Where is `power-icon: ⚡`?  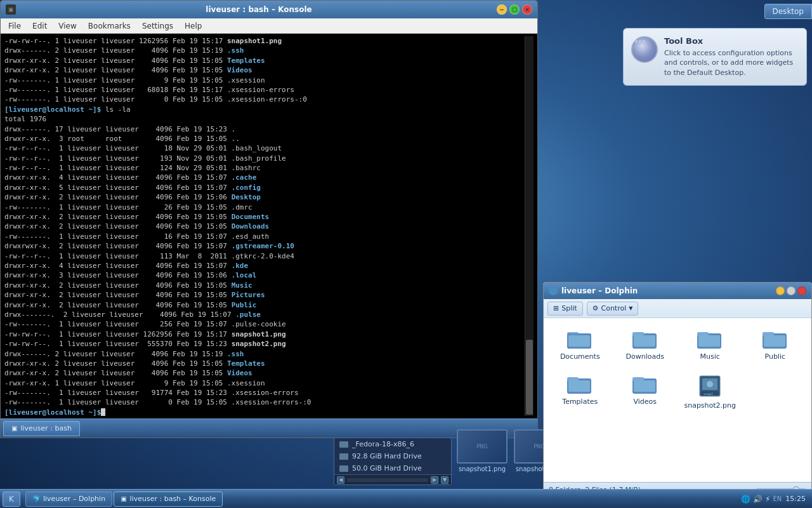
power-icon: ⚡ is located at coordinates (768, 499).